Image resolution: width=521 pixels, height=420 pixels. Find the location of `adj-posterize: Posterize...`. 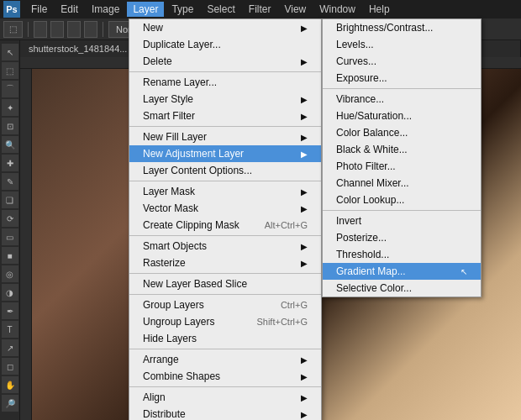

adj-posterize: Posterize... is located at coordinates (402, 238).